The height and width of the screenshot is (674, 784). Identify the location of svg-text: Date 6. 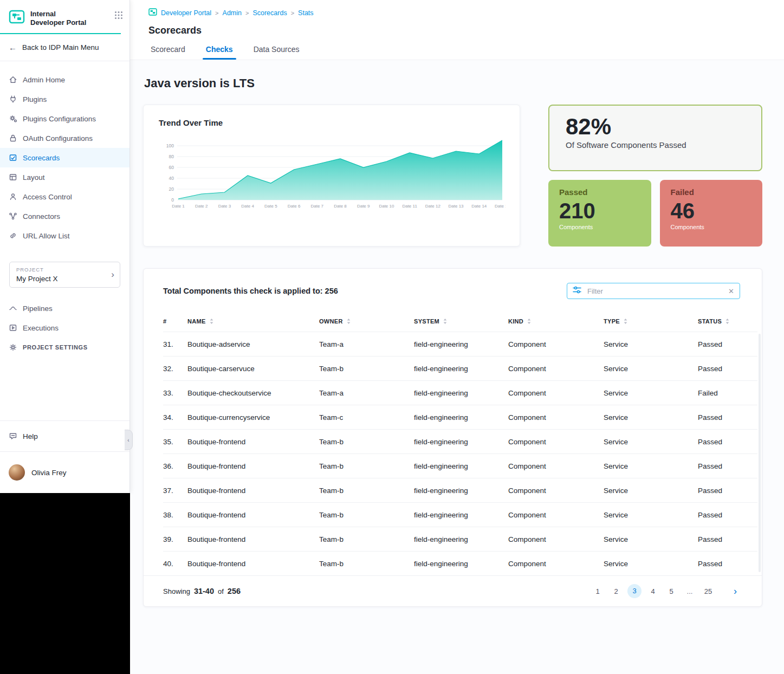
(294, 206).